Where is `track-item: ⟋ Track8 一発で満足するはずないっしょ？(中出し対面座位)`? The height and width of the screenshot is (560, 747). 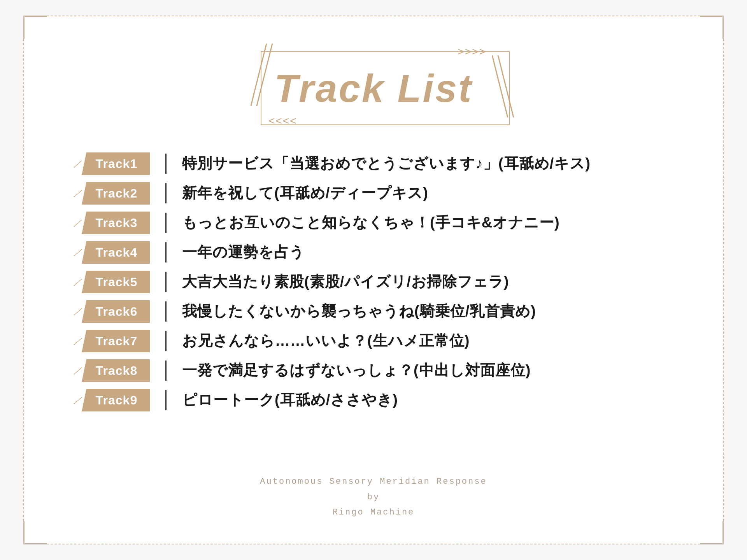 track-item: ⟋ Track8 一発で満足するはずないっしょ？(中出し対面座位) is located at coordinates (374, 371).